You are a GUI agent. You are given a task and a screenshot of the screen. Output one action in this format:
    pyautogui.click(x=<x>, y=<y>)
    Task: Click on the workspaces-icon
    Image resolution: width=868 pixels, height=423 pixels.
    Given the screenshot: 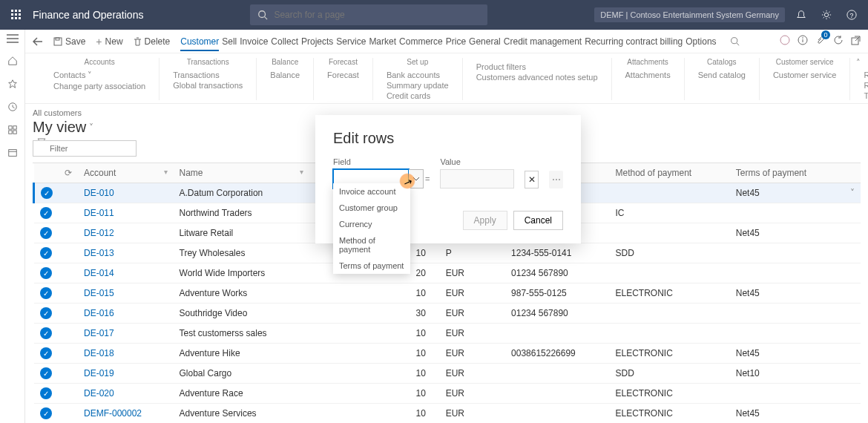 What is the action you would take?
    pyautogui.click(x=13, y=154)
    